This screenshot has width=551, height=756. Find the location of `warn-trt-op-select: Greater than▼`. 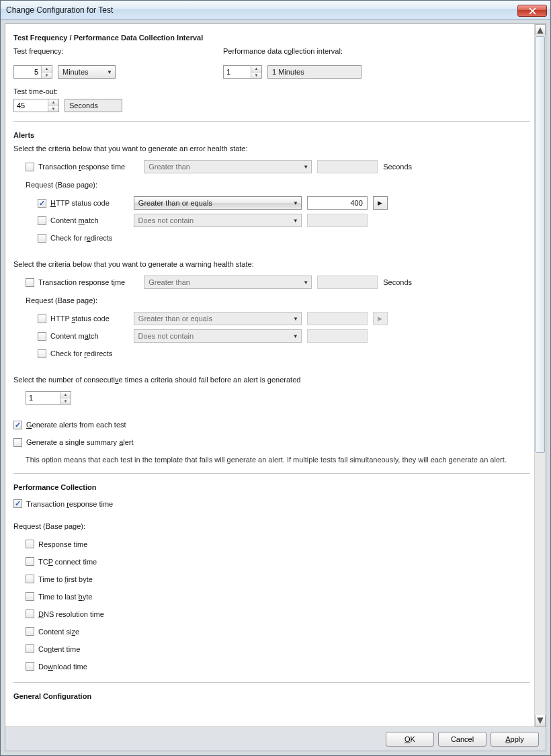

warn-trt-op-select: Greater than▼ is located at coordinates (228, 282).